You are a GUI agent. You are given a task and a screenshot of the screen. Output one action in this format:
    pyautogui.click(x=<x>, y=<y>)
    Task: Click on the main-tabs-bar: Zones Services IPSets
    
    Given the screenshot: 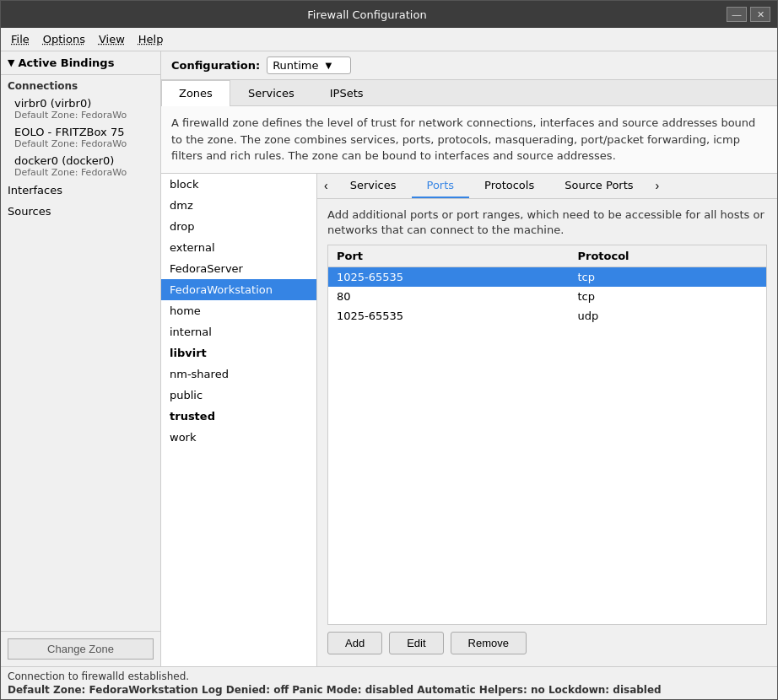 What is the action you would take?
    pyautogui.click(x=469, y=93)
    